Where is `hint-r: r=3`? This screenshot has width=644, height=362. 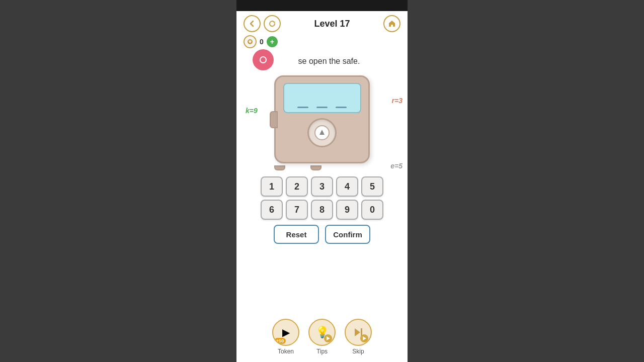 hint-r: r=3 is located at coordinates (397, 101).